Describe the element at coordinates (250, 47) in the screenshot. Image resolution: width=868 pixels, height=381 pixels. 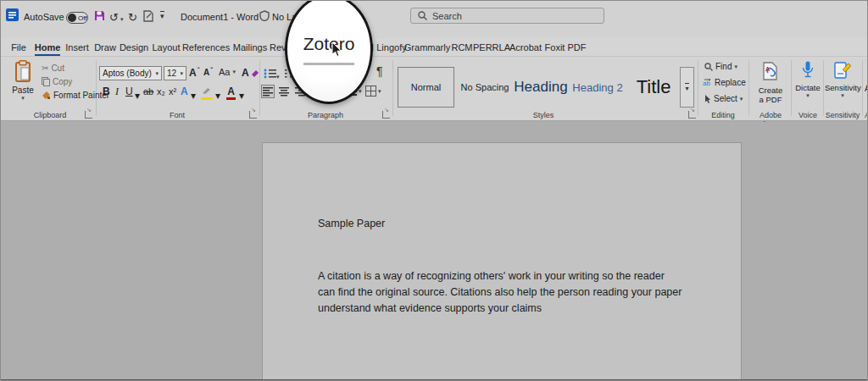
I see `tab-mailings: Mailings` at that location.